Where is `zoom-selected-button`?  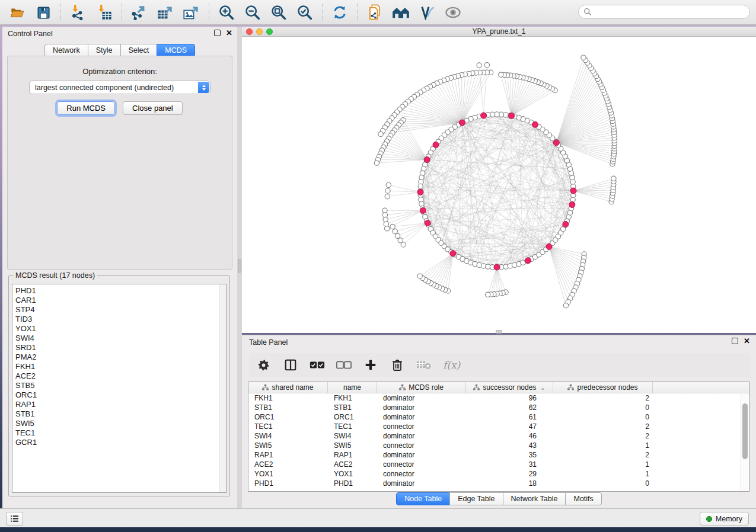
zoom-selected-button is located at coordinates (305, 12).